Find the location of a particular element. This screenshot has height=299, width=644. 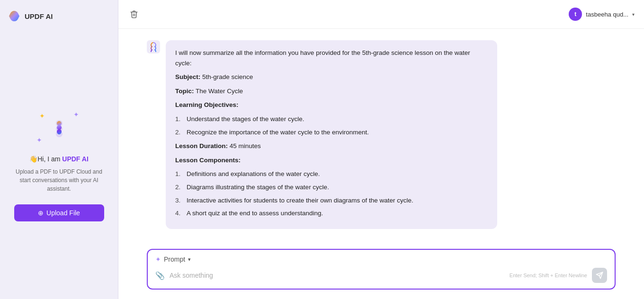

keyboard-hint: Enter Send; Shift + Enter Newline is located at coordinates (548, 275).